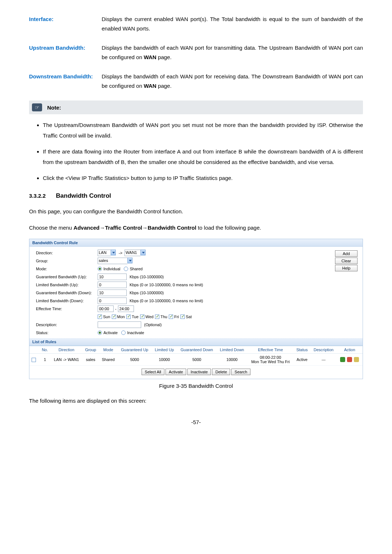 Image resolution: width=392 pixels, height=554 pixels. What do you see at coordinates (203, 178) in the screenshot?
I see `note-bullet-3: Click the <View IP Traffic Statistics> b…` at bounding box center [203, 178].